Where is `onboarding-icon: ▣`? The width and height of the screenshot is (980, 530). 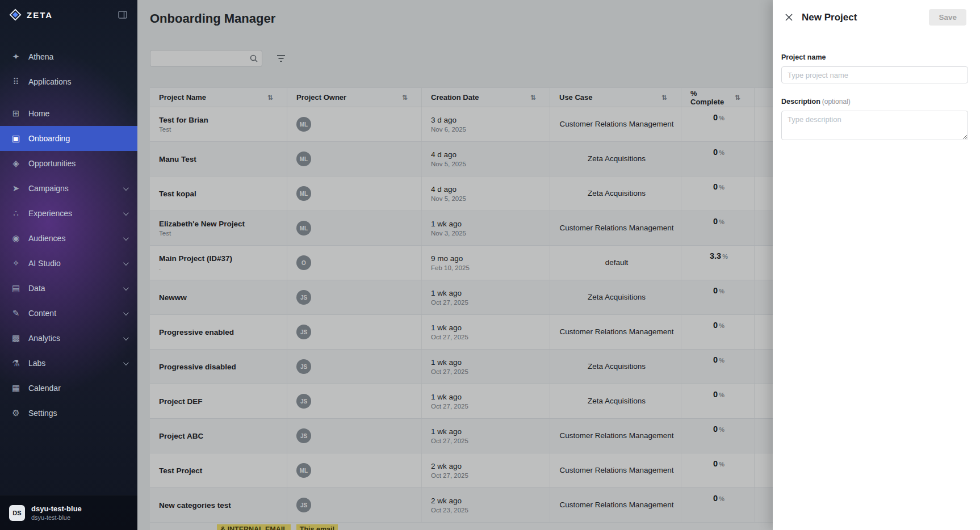 onboarding-icon: ▣ is located at coordinates (16, 138).